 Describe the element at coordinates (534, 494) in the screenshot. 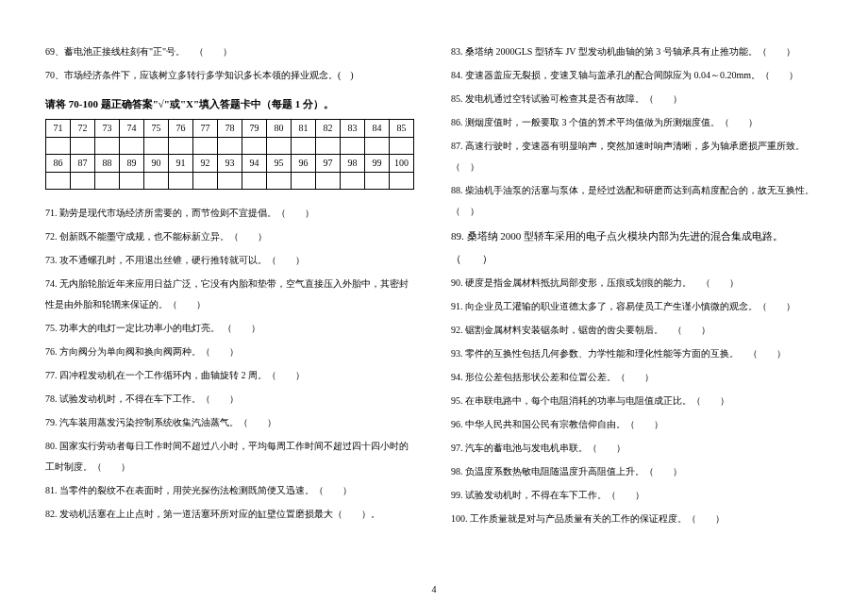

I see `q99-text: 99. 试验发动机时，不得在车下工作。（` at that location.